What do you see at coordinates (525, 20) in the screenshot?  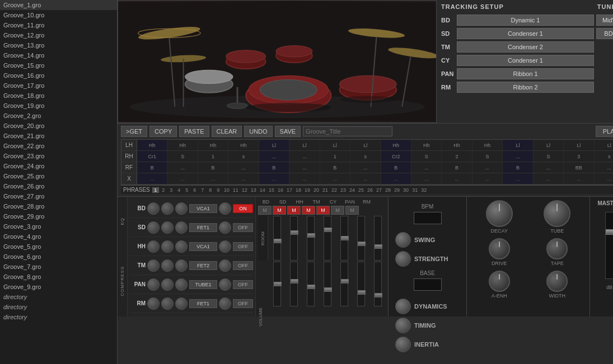 I see `tracking-setup-btn: Dynamic 1` at bounding box center [525, 20].